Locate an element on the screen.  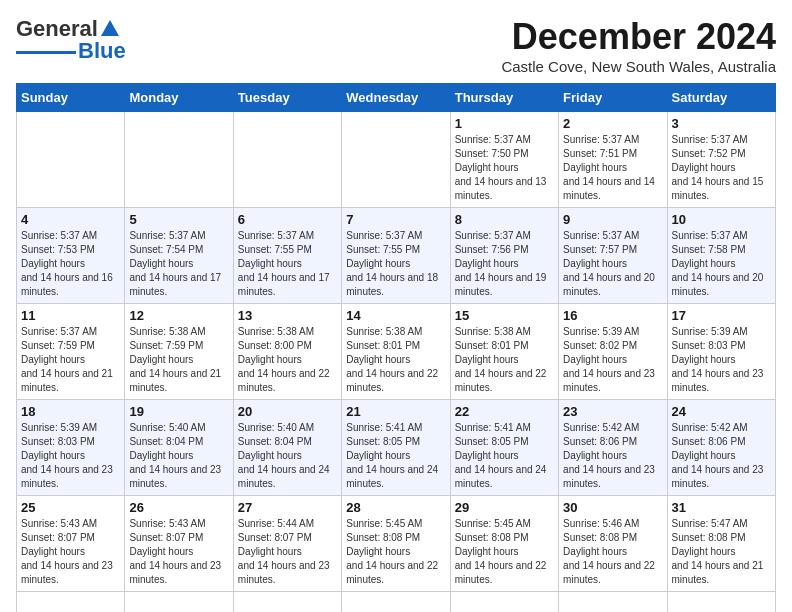
day-number: 20 is located at coordinates (288, 412).